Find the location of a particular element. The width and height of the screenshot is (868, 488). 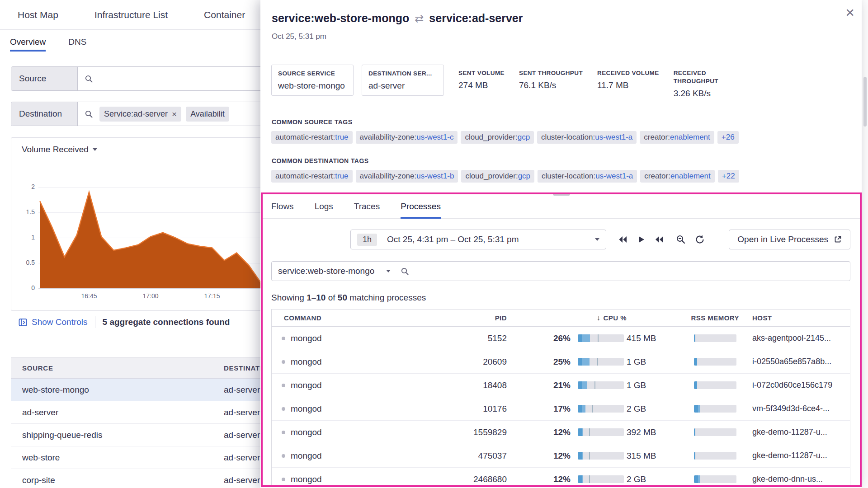

tag-overflow-pill: +22 is located at coordinates (729, 176).